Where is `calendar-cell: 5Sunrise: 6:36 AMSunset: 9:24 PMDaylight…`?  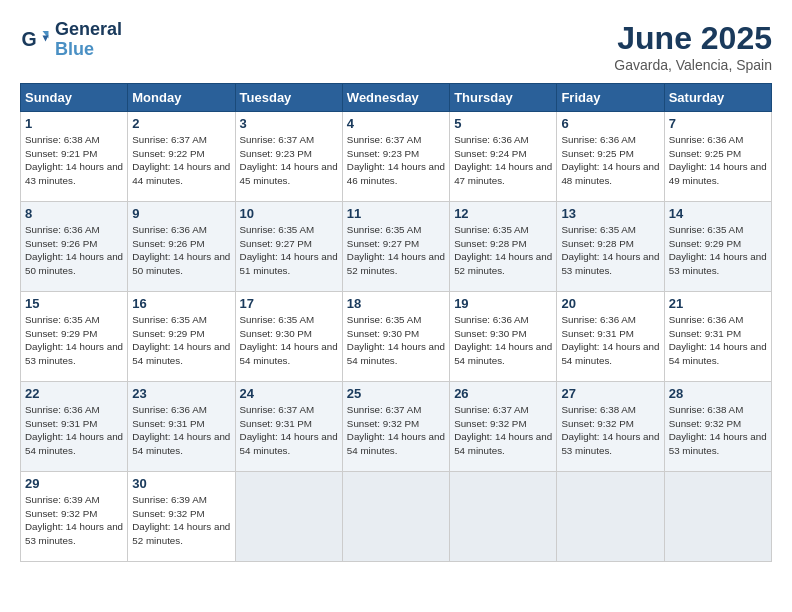
calendar-cell: 5Sunrise: 6:36 AMSunset: 9:24 PMDaylight… is located at coordinates (504, 157).